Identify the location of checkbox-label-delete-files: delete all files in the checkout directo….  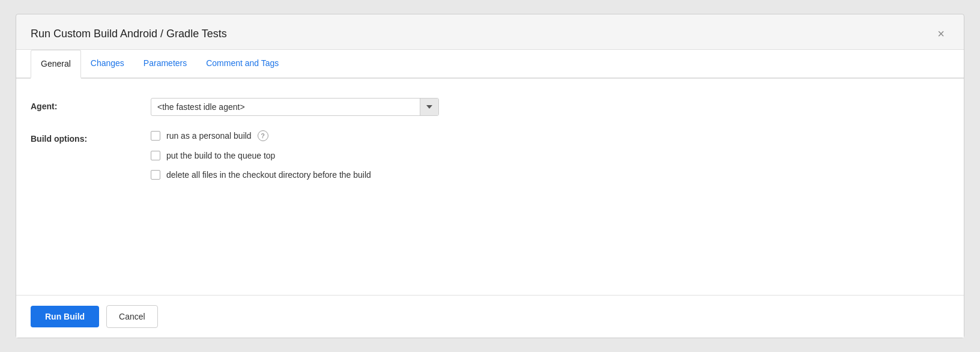
(269, 175).